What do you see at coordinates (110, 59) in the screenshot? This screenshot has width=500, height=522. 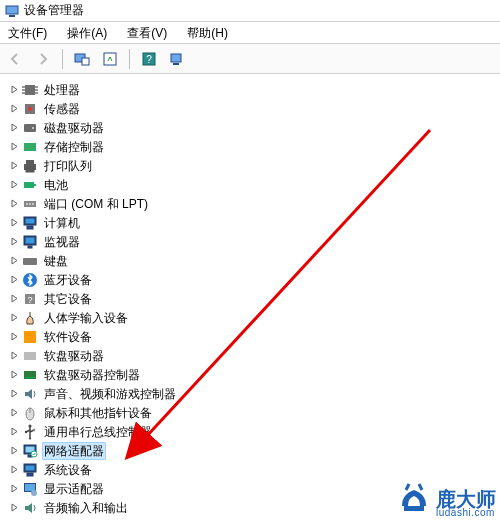 I see `toolbar-refresh-button` at bounding box center [110, 59].